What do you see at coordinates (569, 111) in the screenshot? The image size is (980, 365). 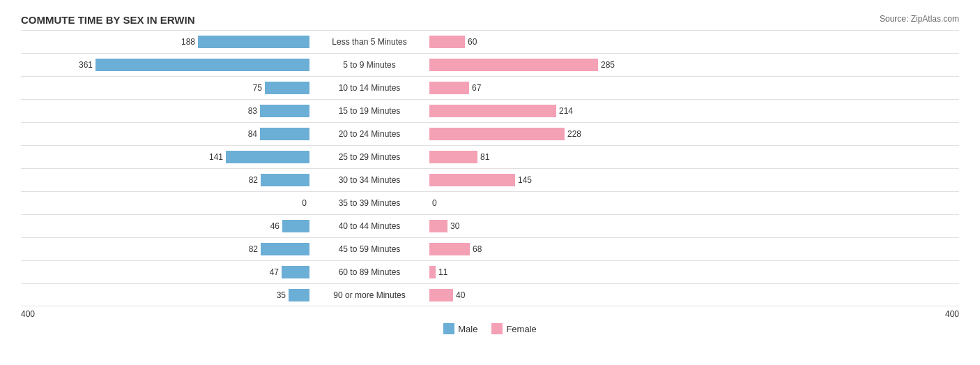 I see `female-value: 214` at bounding box center [569, 111].